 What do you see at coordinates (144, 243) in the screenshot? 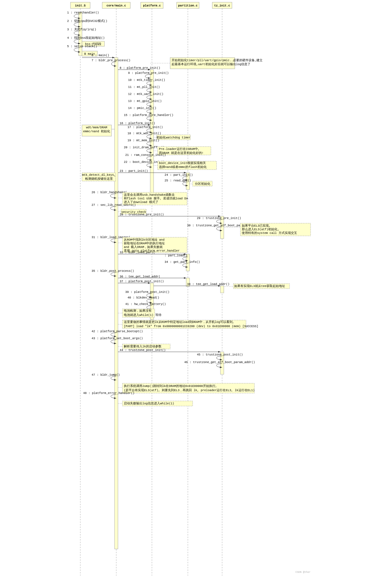
I see `svg-text: 获取地址在DRAM中的执行地址` at bounding box center [144, 243].